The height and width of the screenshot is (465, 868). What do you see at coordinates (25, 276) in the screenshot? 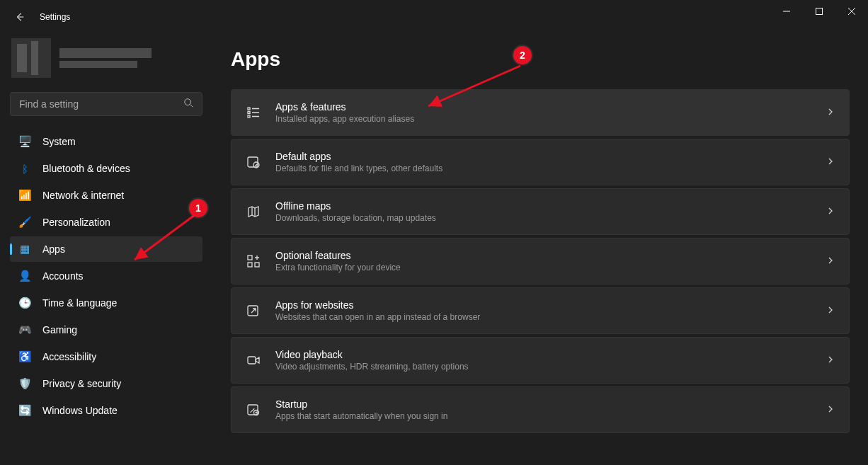
I see `accounts-icon: 👤` at bounding box center [25, 276].